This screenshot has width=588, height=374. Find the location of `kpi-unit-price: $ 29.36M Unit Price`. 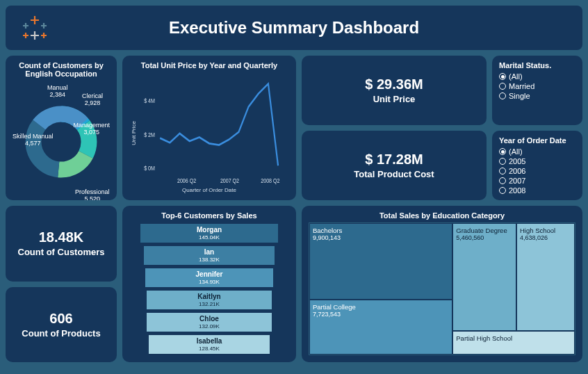

kpi-unit-price: $ 29.36M Unit Price is located at coordinates (394, 90).